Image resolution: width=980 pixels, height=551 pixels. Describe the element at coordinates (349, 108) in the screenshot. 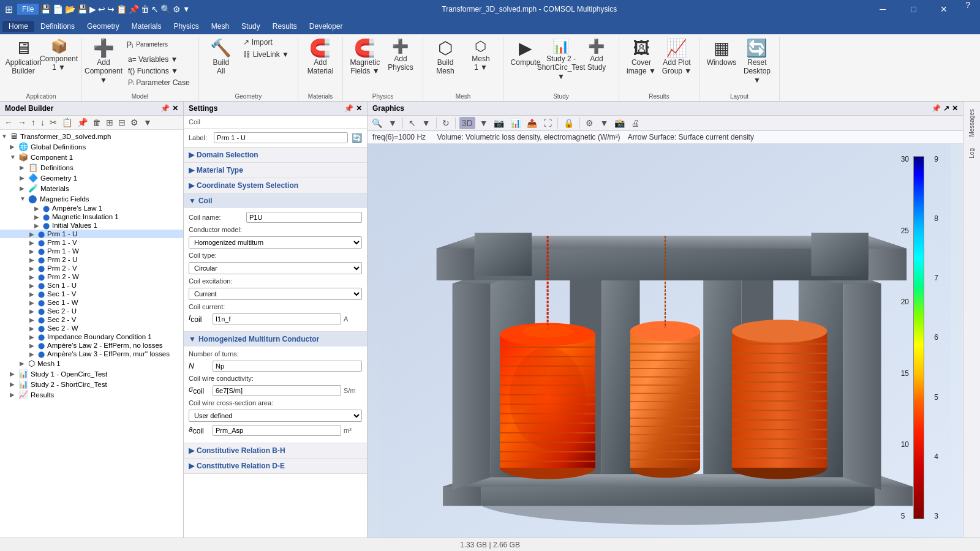

I see `settings-pin-btn: 📌` at that location.